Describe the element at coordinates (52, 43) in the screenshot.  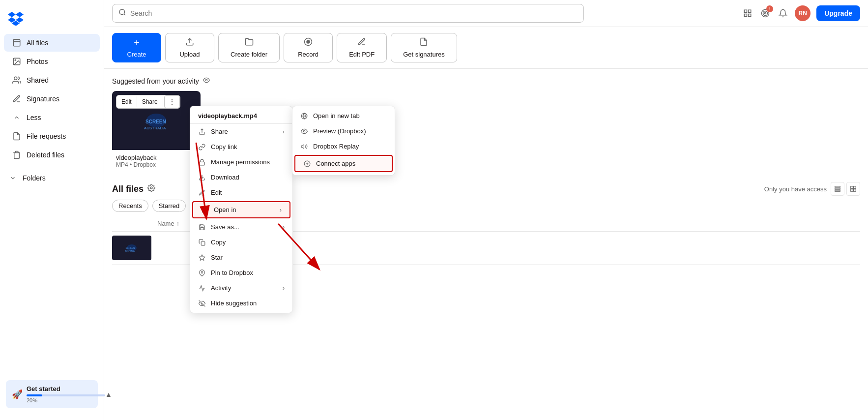
I see `sidebar-item-all-files: All files` at that location.